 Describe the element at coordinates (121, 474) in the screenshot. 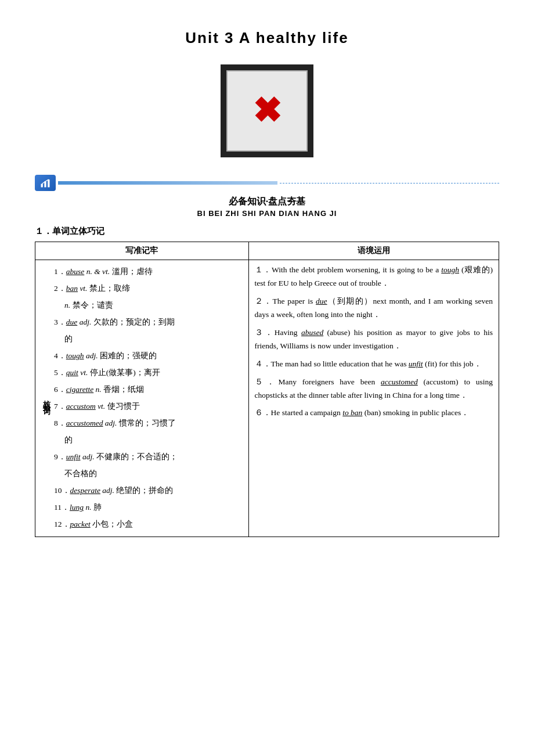

I see `list-item: 不合格的` at that location.